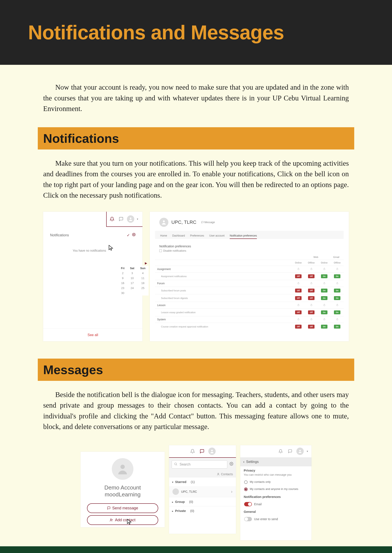 This screenshot has width=392, height=553. I want to click on tab-notification-preferences: Notification preferences, so click(243, 236).